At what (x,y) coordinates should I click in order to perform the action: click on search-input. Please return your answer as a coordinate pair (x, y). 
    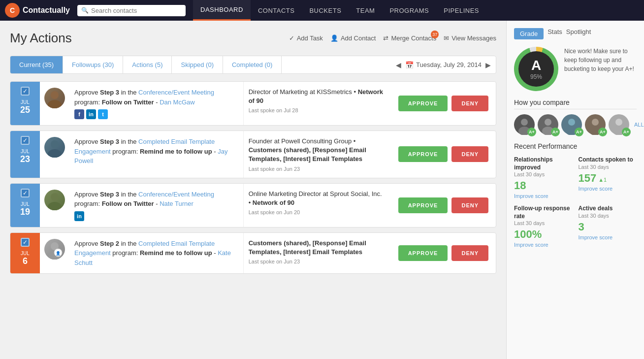
    Looking at the image, I should click on (136, 11).